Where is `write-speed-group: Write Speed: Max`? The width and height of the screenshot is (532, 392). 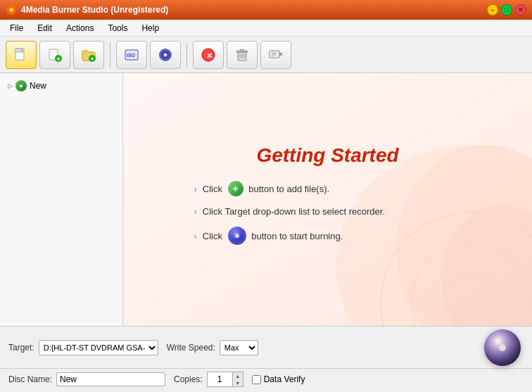
write-speed-group: Write Speed: Max is located at coordinates (213, 348).